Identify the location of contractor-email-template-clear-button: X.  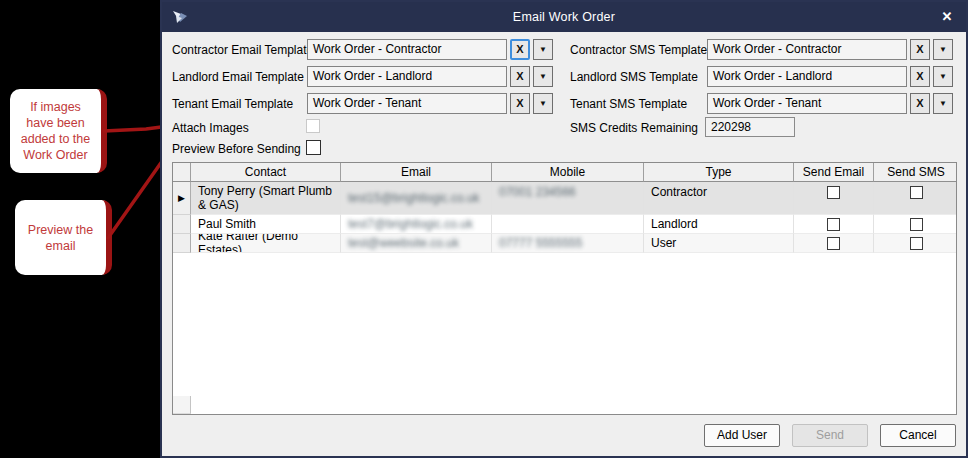
(520, 50).